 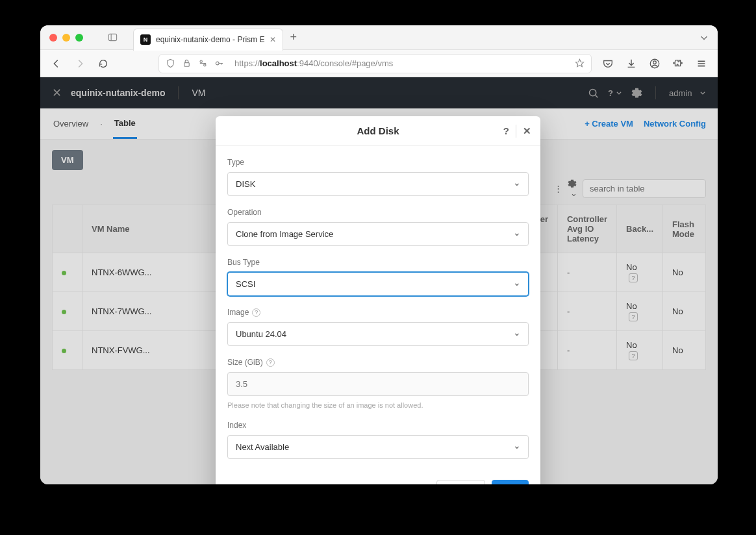 I want to click on select-image: Ubuntu 24.04, so click(x=378, y=334).